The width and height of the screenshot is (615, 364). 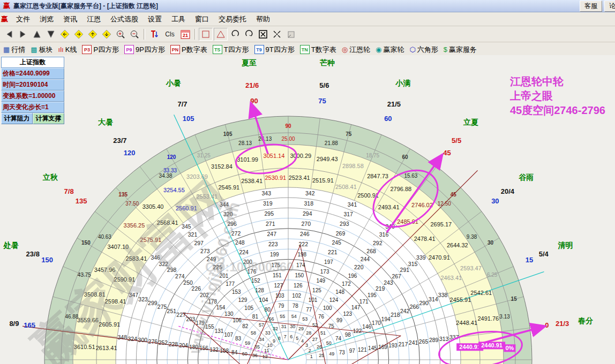 I want to click on wheel-value-label: 83, so click(x=238, y=338).